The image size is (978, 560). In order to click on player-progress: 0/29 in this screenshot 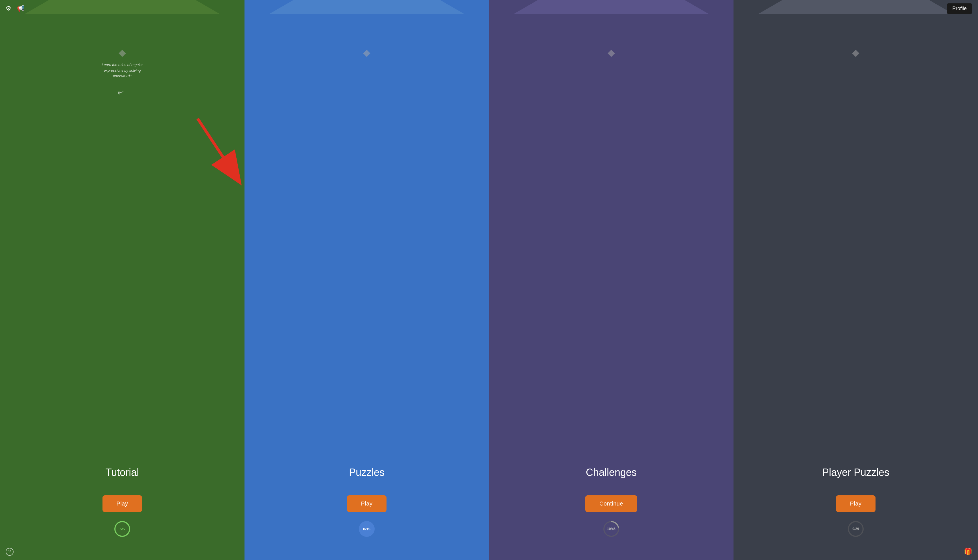, I will do `click(856, 529)`.